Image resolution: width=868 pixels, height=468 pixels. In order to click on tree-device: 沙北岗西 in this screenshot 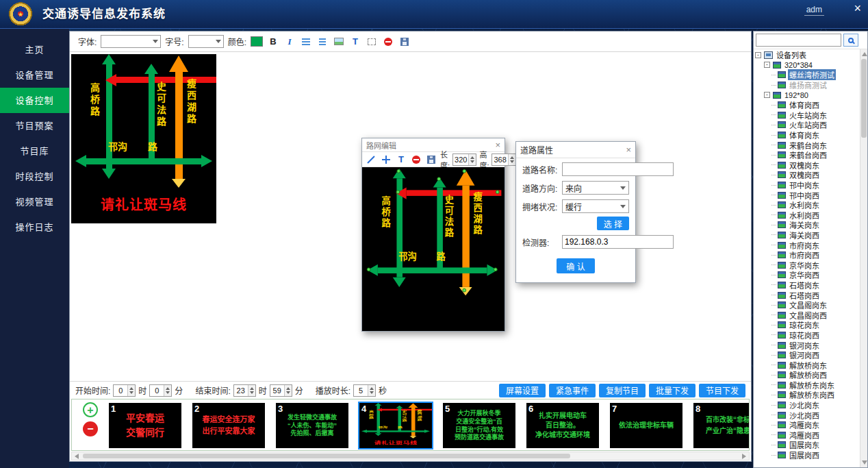, I will do `click(807, 415)`.